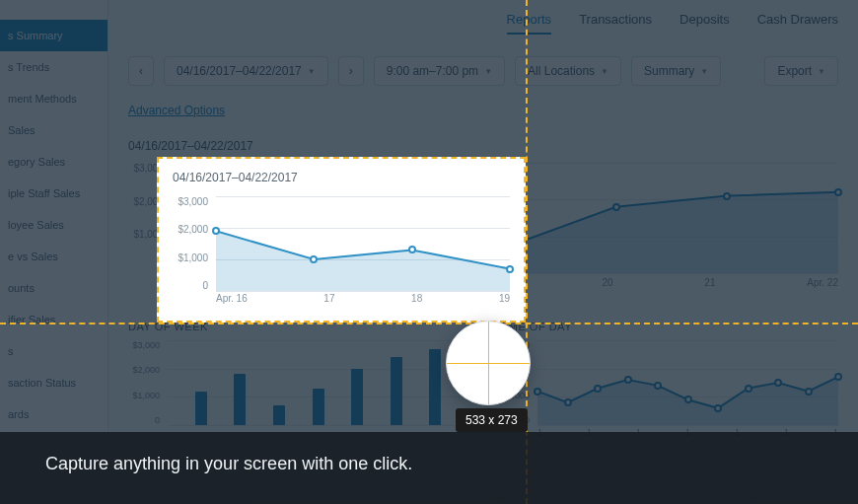 This screenshot has width=858, height=504. What do you see at coordinates (53, 225) in the screenshot?
I see `sidebar-item-employee-sales: loyee Sales` at bounding box center [53, 225].